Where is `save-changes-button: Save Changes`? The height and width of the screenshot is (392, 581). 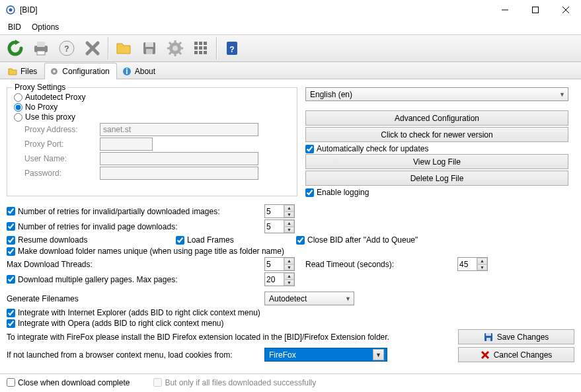 save-changes-button: Save Changes is located at coordinates (516, 337).